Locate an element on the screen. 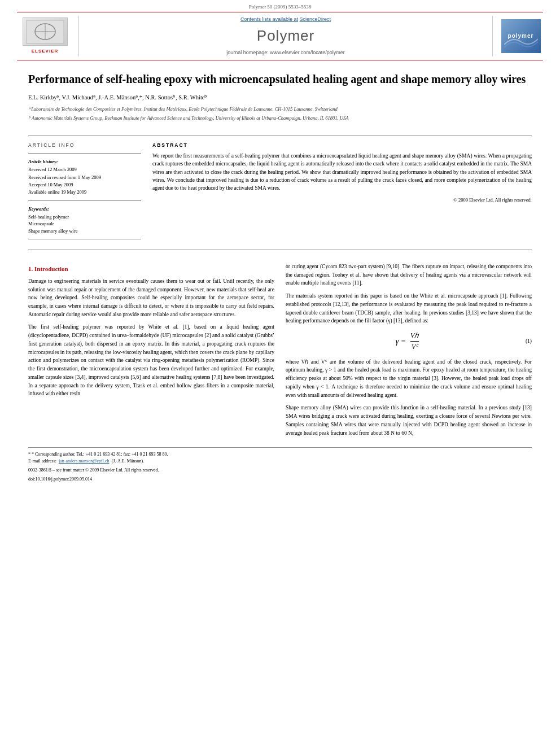 Image resolution: width=560 pixels, height=747 pixels. polymer-logo-box: polymer is located at coordinates (521, 36).